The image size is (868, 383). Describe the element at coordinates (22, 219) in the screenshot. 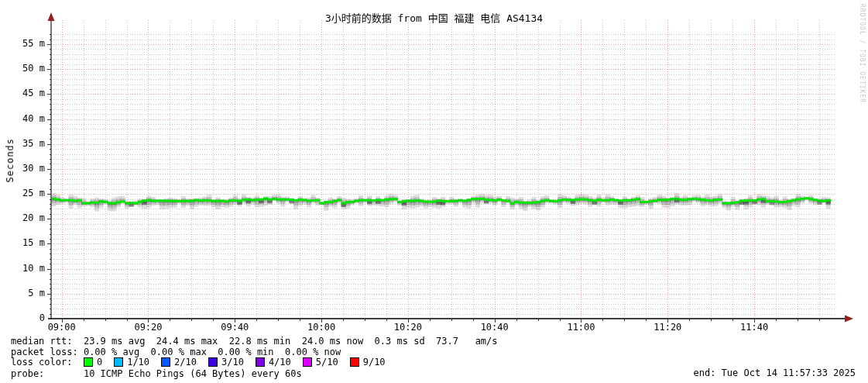

I see `y-tick-label: 20 m` at that location.